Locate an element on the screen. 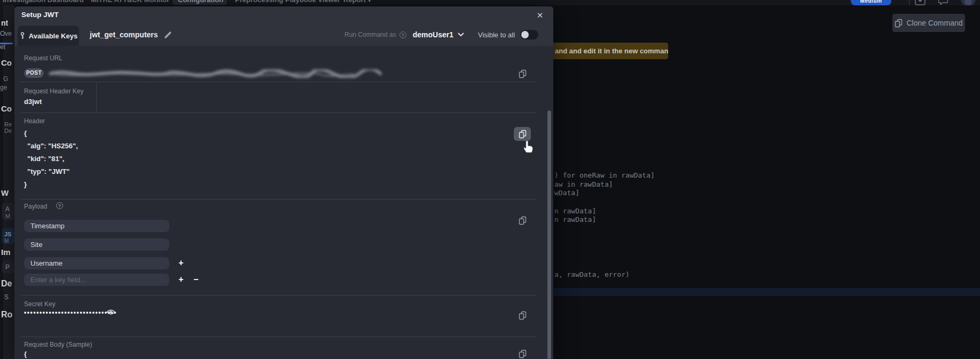  secret-key-masked-value: •••••••••••••••••••••••••••••• is located at coordinates (70, 313).